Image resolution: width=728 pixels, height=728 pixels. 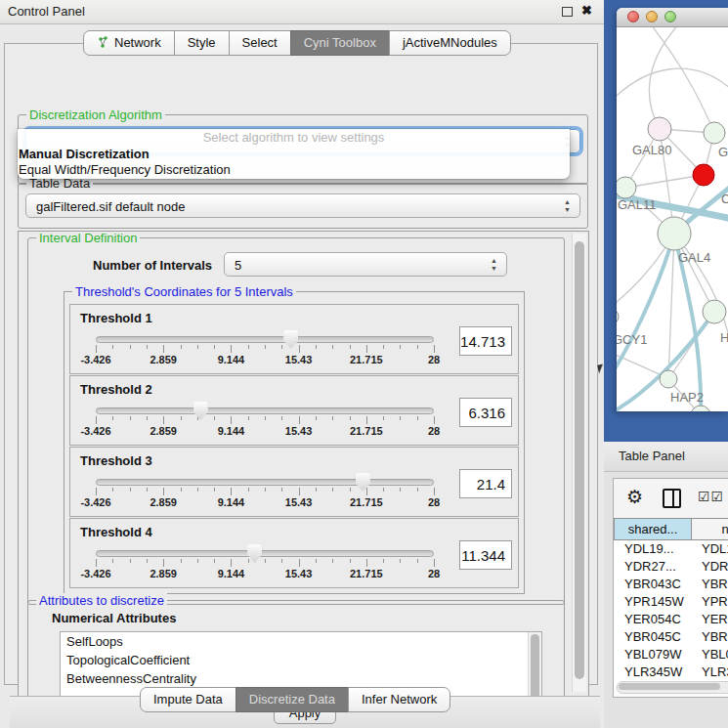 I want to click on table-horizontal-scrollbar, so click(x=672, y=688).